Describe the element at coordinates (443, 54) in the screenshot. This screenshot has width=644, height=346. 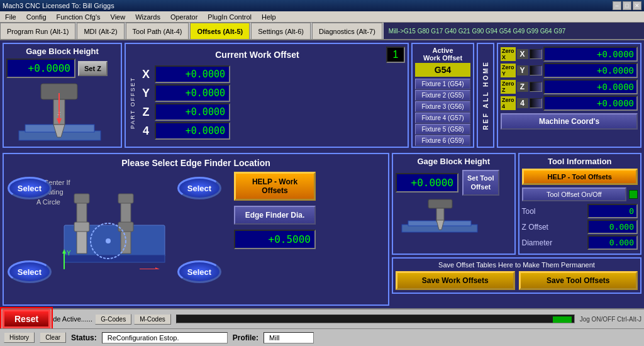
I see `active-offset-title: ActiveWork Offset` at that location.